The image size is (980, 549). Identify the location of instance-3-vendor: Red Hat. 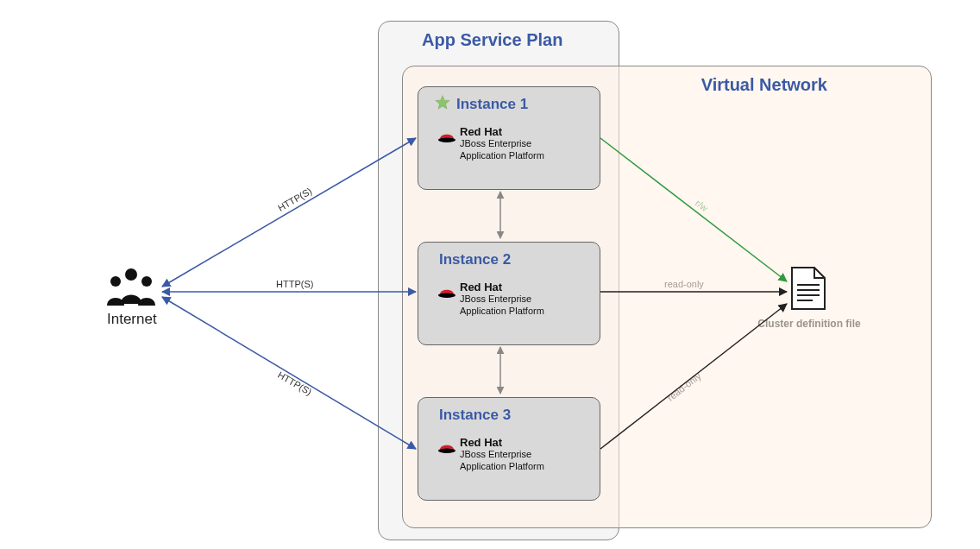
(537, 442).